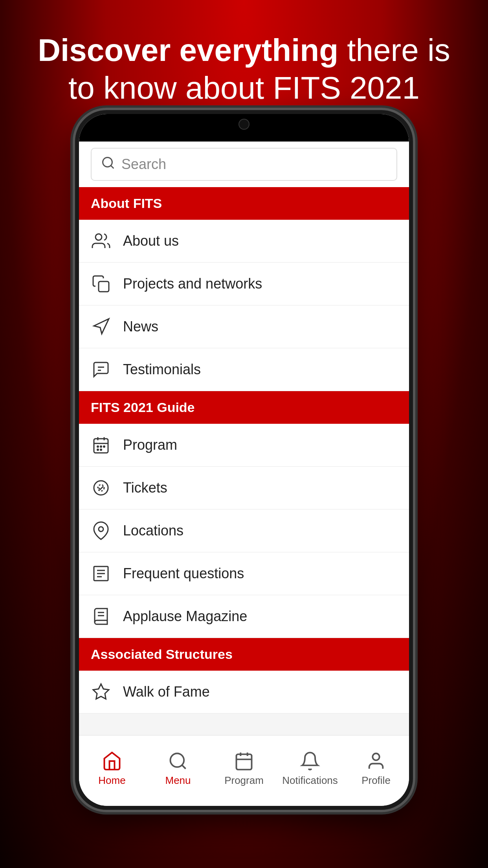 This screenshot has width=488, height=868. I want to click on menu-item-about-us: About us, so click(244, 241).